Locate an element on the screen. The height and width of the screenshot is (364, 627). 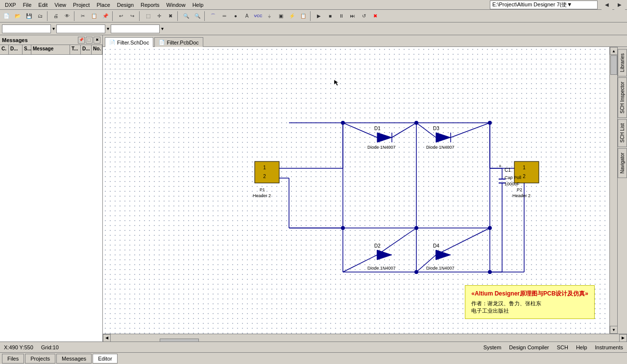
tb-save-all: 🗂 is located at coordinates (40, 16).